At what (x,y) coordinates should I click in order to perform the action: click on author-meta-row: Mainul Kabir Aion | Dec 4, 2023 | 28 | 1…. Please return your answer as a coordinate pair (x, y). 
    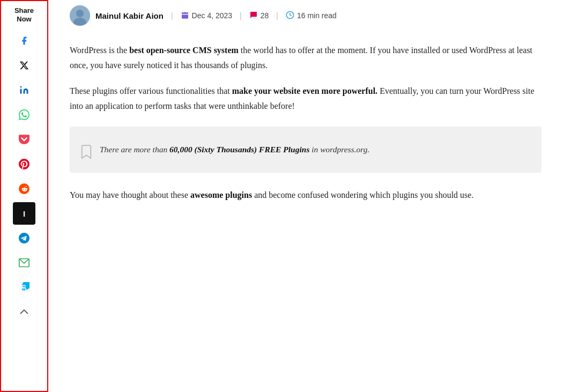
    Looking at the image, I should click on (306, 16).